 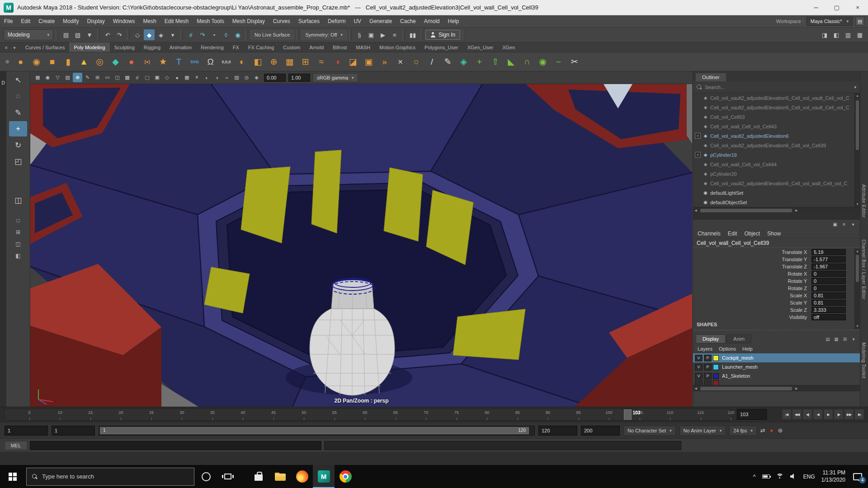 I want to click on menu-mesh: Mesh, so click(x=149, y=21).